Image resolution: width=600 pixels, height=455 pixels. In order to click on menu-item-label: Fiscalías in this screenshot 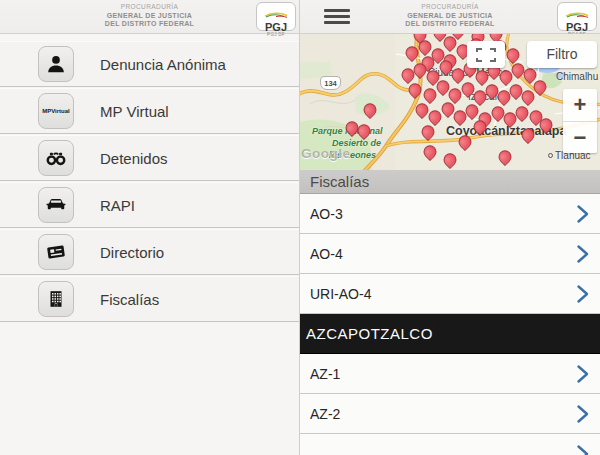, I will do `click(130, 300)`.